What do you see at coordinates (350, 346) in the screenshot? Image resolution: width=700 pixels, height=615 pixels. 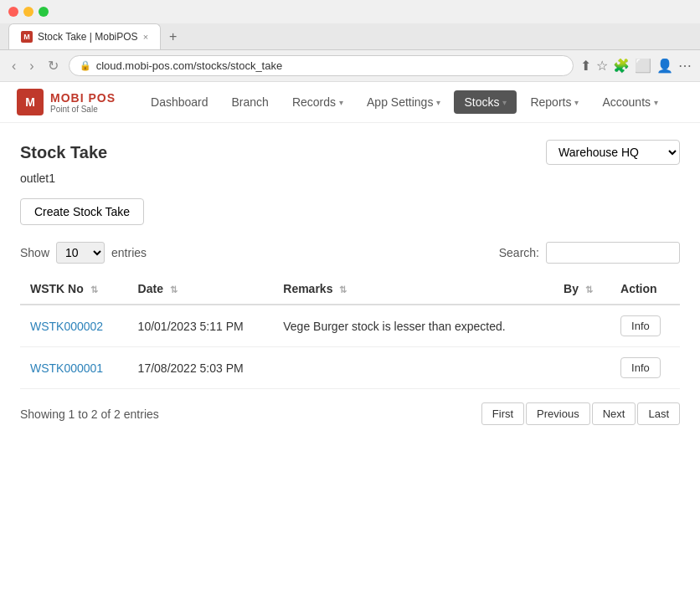 I see `table-body: WSTK000002 10/01/2023 5:11 PM Vege Burge…` at bounding box center [350, 346].